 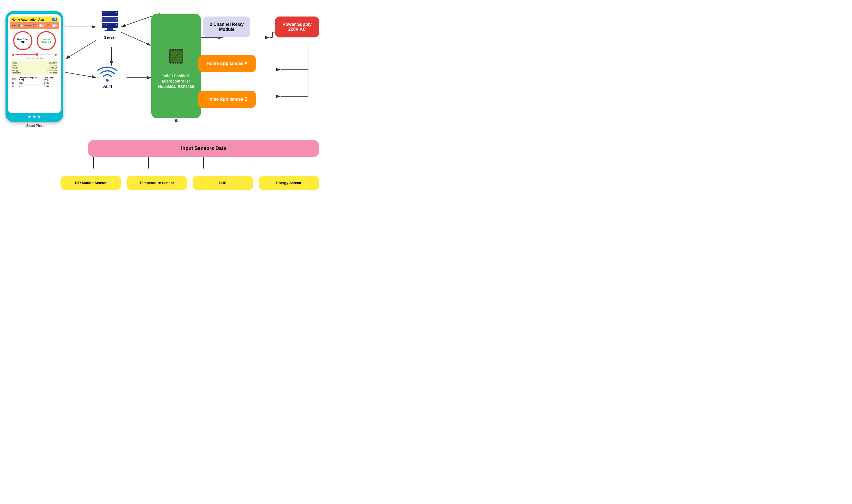 What do you see at coordinates (30, 79) in the screenshot?
I see `energy-table-col2: Energy Consumption (KWh)` at bounding box center [30, 79].